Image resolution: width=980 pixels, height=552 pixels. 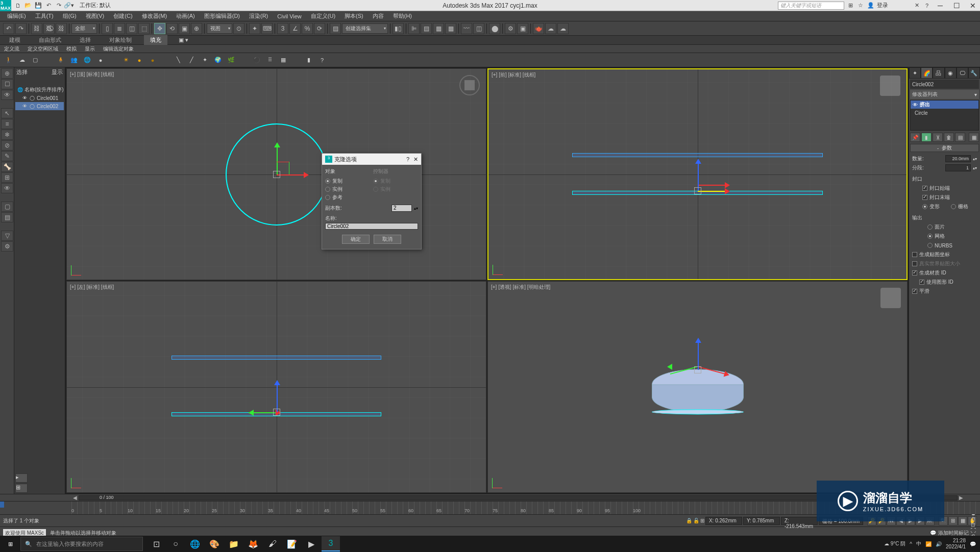 What do you see at coordinates (938, 73) in the screenshot?
I see `hierarchy-tab: 品` at bounding box center [938, 73].